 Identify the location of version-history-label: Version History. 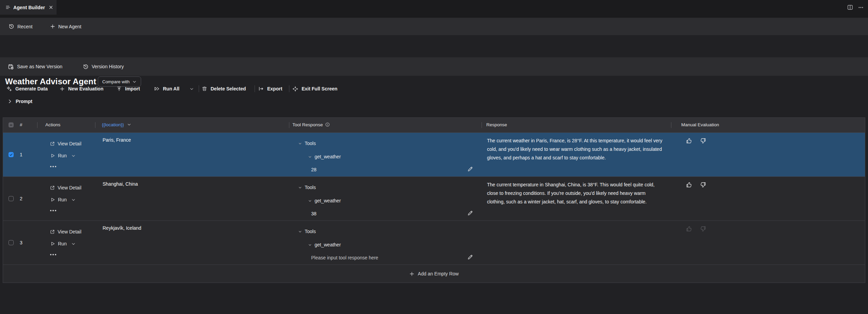
(108, 67).